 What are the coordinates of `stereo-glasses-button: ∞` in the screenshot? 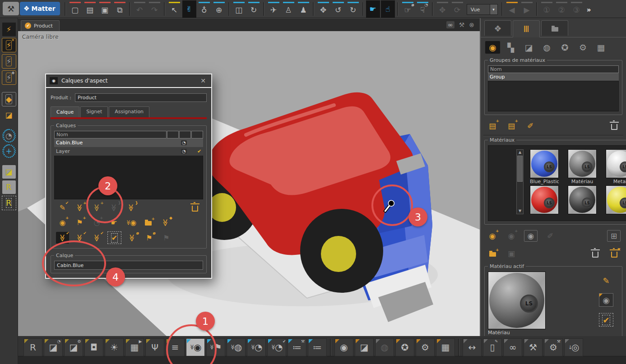 It's located at (513, 347).